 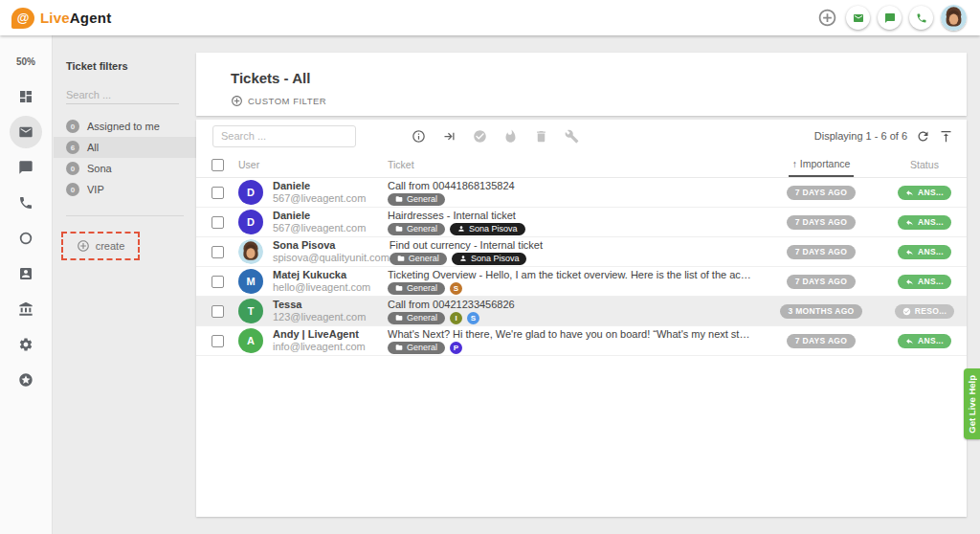 I want to click on topbar-actions, so click(x=892, y=17).